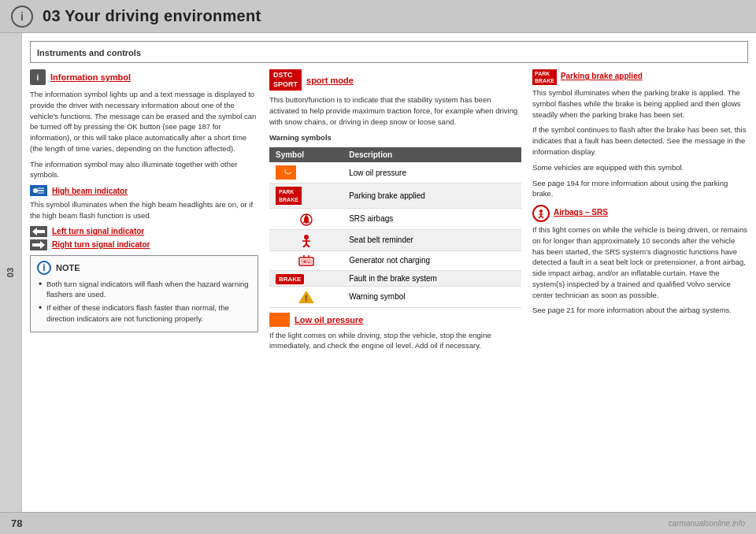 The width and height of the screenshot is (756, 534). What do you see at coordinates (378, 523) in the screenshot?
I see `bottom-bar: 78 carmanualsonline.info` at bounding box center [378, 523].